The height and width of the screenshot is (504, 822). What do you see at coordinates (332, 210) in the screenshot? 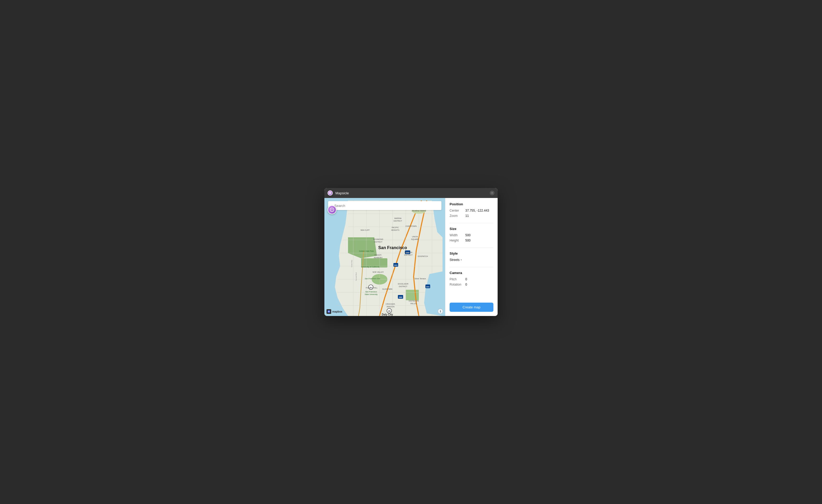
I see `map-pin-dot` at bounding box center [332, 210].